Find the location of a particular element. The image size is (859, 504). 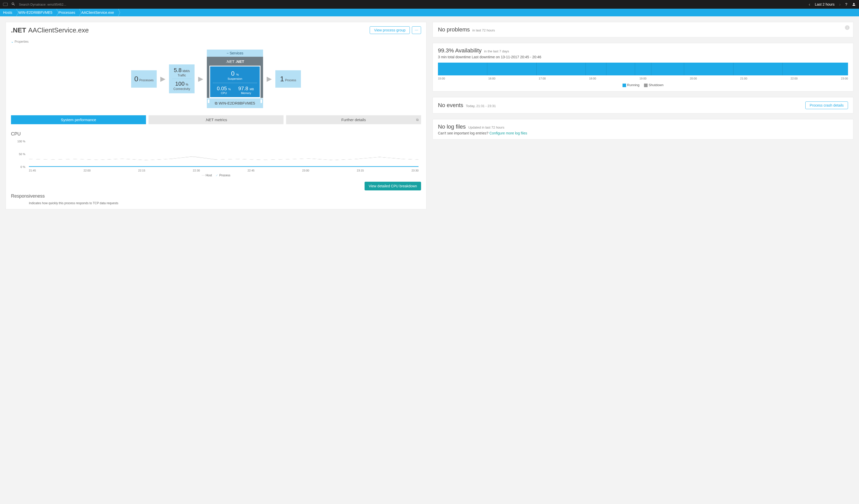

responsiveness-subtitle: Indicates how quickly this process respo… is located at coordinates (225, 203).